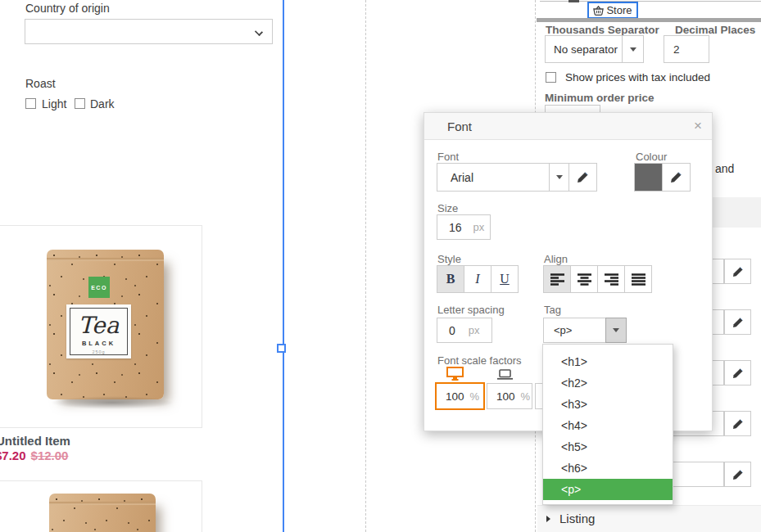 The height and width of the screenshot is (532, 761). What do you see at coordinates (282, 349) in the screenshot?
I see `selection-resize-handle` at bounding box center [282, 349].